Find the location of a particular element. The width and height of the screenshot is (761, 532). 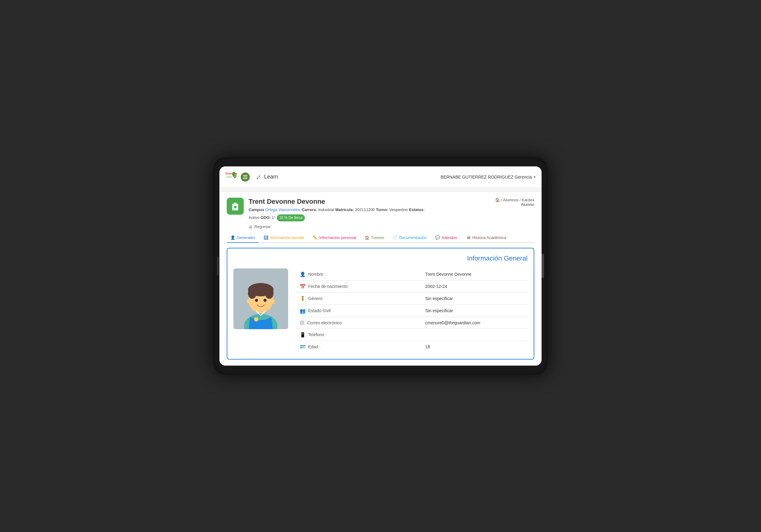

backpack-icon is located at coordinates (235, 206).